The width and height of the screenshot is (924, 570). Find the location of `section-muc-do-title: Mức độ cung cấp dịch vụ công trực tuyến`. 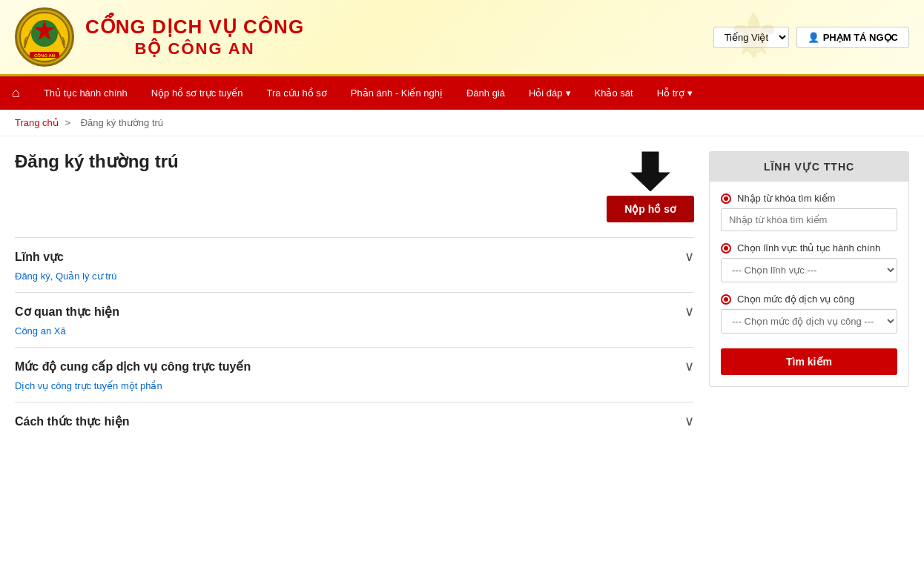

section-muc-do-title: Mức độ cung cấp dịch vụ công trực tuyến is located at coordinates (133, 366).